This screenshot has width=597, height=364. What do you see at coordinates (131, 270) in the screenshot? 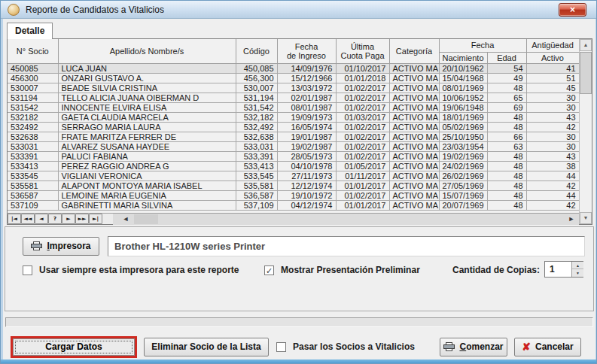
I see `always-printer-checkbox: Usar siempre esta impresora para este re…` at bounding box center [131, 270].